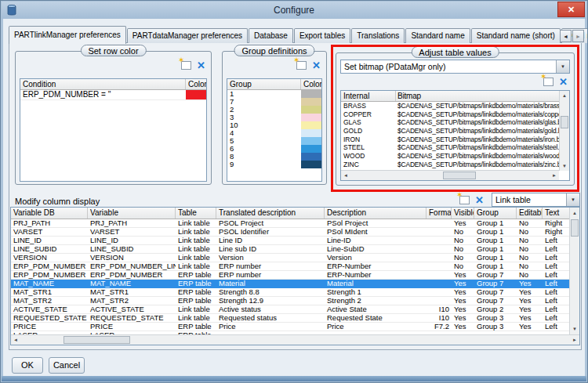 The image size is (588, 383). I want to click on column-header-condition: Condition, so click(103, 85).